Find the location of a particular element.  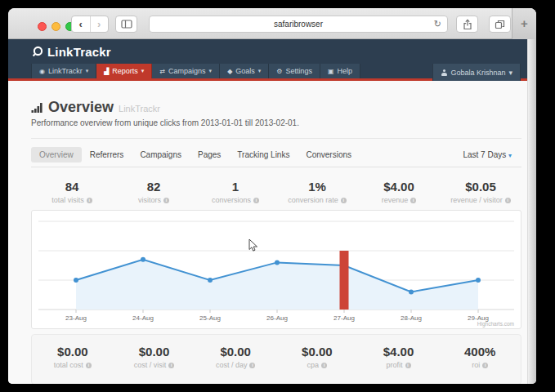

nav-item-settings: ⚙ Settings is located at coordinates (294, 71).